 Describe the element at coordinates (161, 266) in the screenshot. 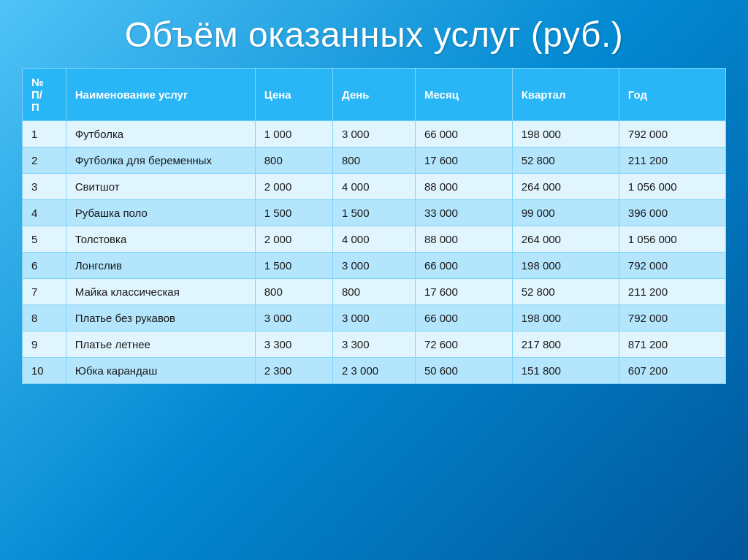

I see `cell-name: Лонгслив` at that location.